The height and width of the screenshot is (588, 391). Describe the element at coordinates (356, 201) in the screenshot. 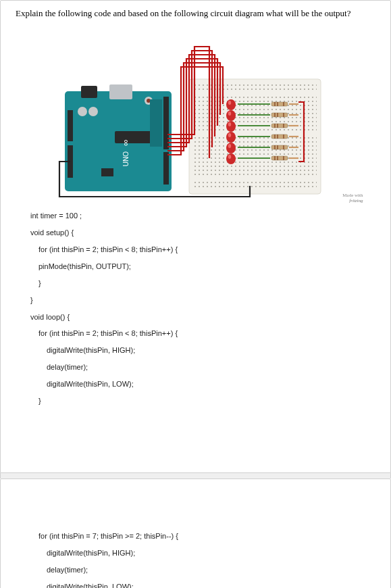

I see `credit-tool: fritzing` at that location.